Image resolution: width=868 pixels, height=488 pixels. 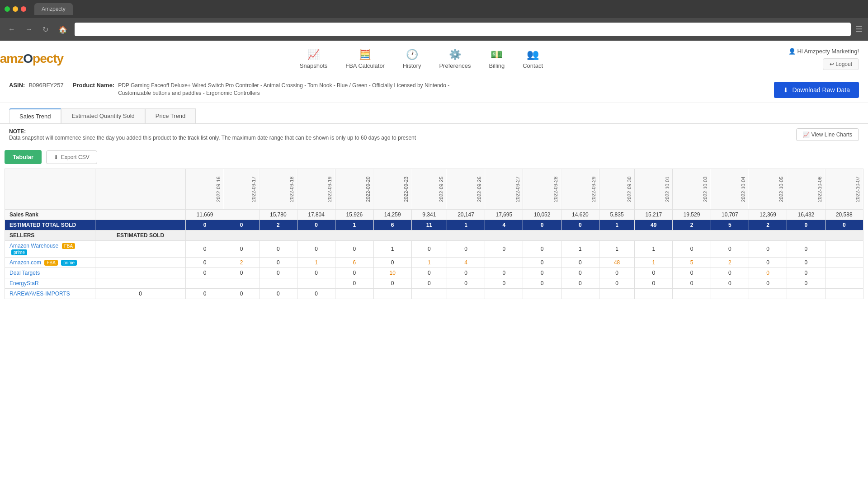 I want to click on user-greeting: 👤 Hi Amzpecty Marketing!, so click(x=824, y=52).